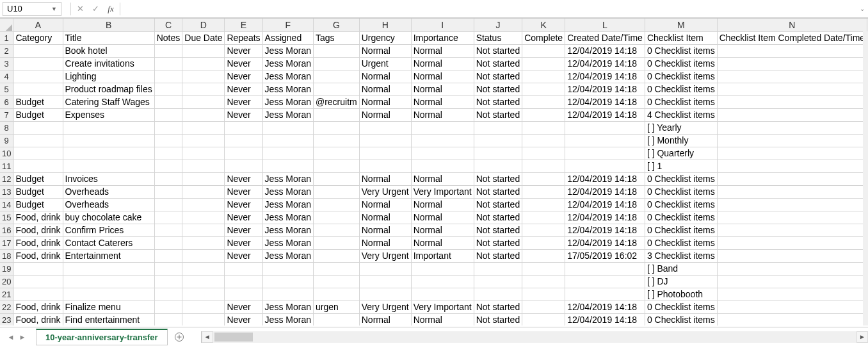 The width and height of the screenshot is (868, 346). Describe the element at coordinates (22, 337) in the screenshot. I see `tab-scroll-next-button: ►` at that location.